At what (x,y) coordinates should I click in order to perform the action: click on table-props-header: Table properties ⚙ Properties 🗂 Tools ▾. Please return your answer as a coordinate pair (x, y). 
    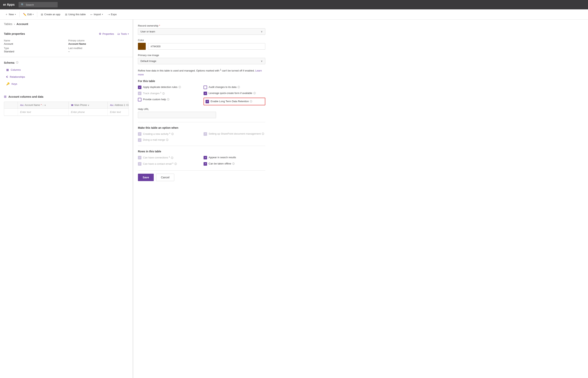
    Looking at the image, I should click on (66, 34).